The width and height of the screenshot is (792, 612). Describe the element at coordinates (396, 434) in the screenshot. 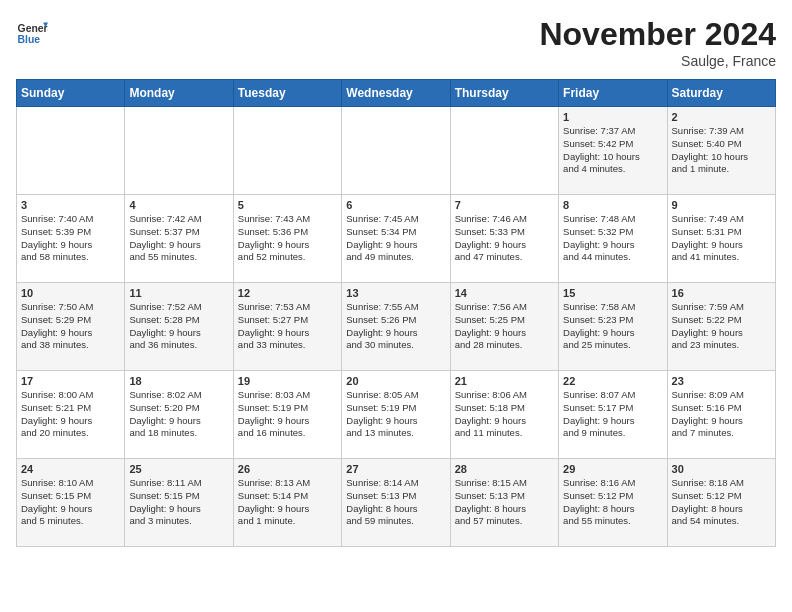

I see `day-info-line: and 13 minutes.` at that location.